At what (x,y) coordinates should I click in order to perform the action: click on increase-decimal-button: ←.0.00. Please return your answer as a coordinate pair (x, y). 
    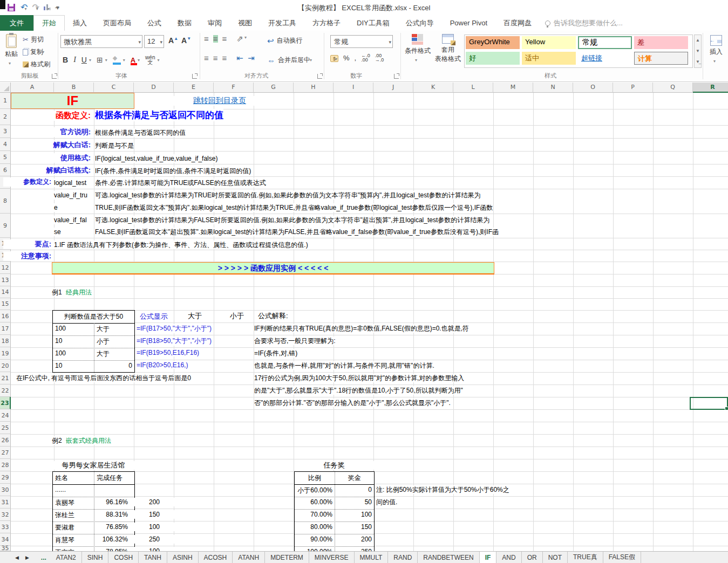
    Looking at the image, I should click on (366, 58).